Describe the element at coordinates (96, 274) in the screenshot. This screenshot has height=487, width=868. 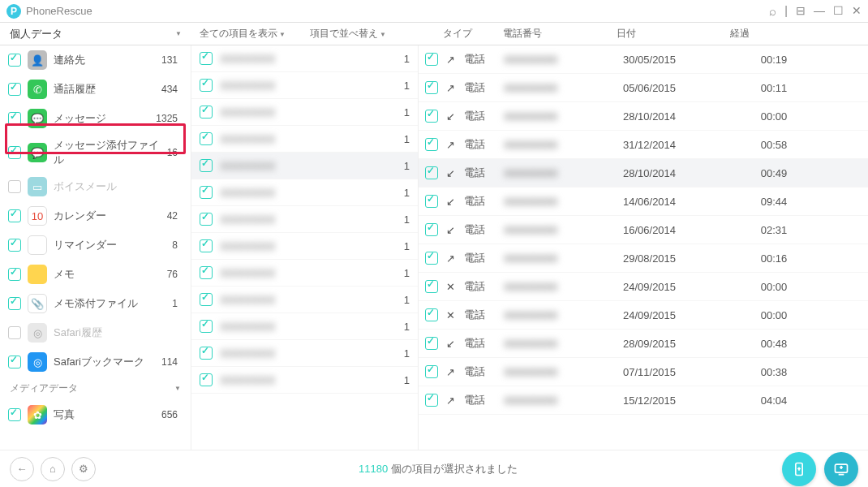
I see `sidebar-item-7: メモ 76` at that location.